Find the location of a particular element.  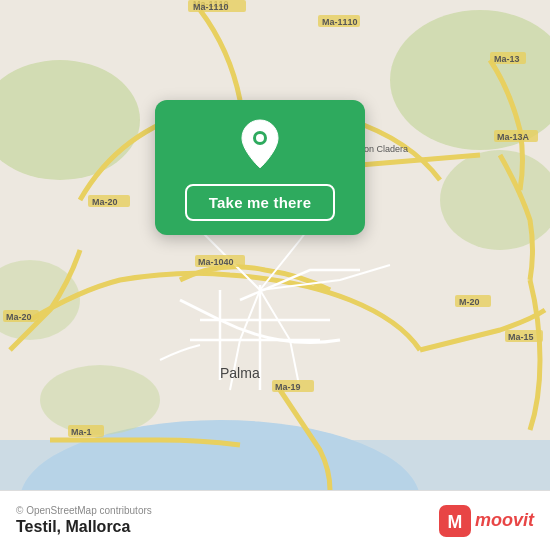

svg-text: Ma-13A is located at coordinates (514, 137).